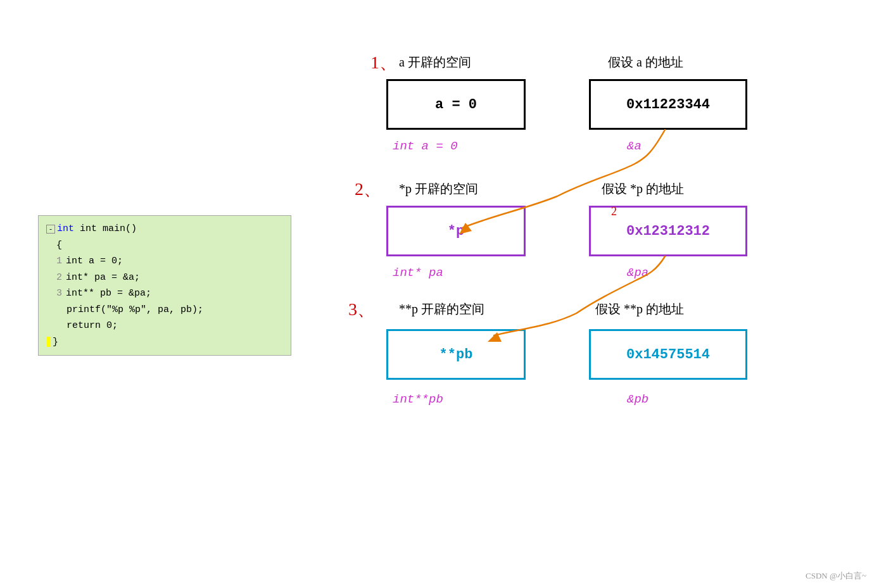 The height and width of the screenshot is (588, 879). Describe the element at coordinates (175, 310) in the screenshot. I see `code-line-4: printf("%p %p", pa, pb);` at that location.